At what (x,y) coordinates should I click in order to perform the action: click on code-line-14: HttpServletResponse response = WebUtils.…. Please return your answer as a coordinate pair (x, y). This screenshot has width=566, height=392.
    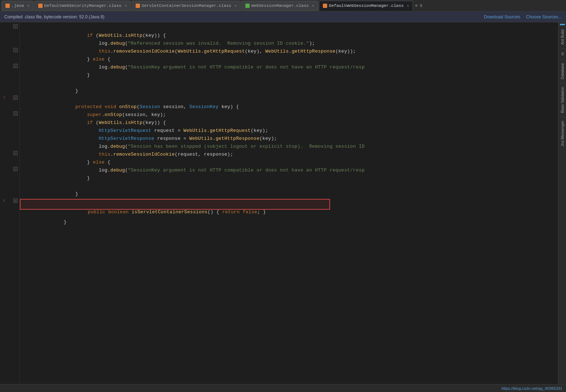
    Looking at the image, I should click on (289, 131).